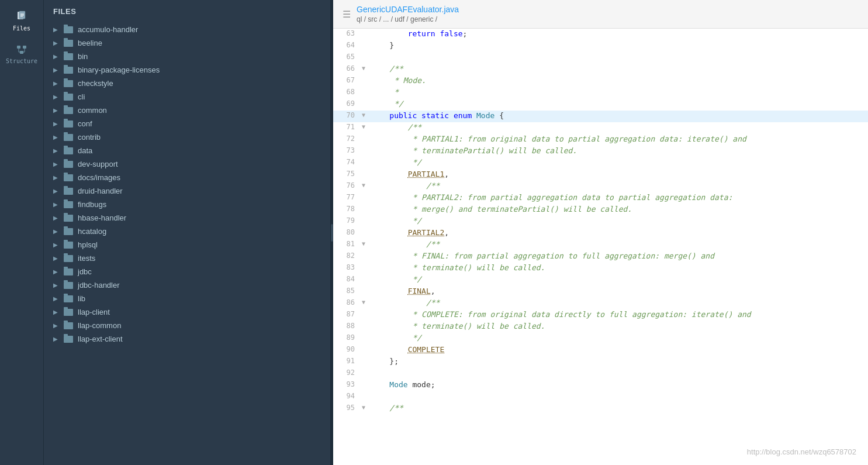  Describe the element at coordinates (618, 315) in the screenshot. I see `code-content: * COMPLETE: from original data directly …` at that location.